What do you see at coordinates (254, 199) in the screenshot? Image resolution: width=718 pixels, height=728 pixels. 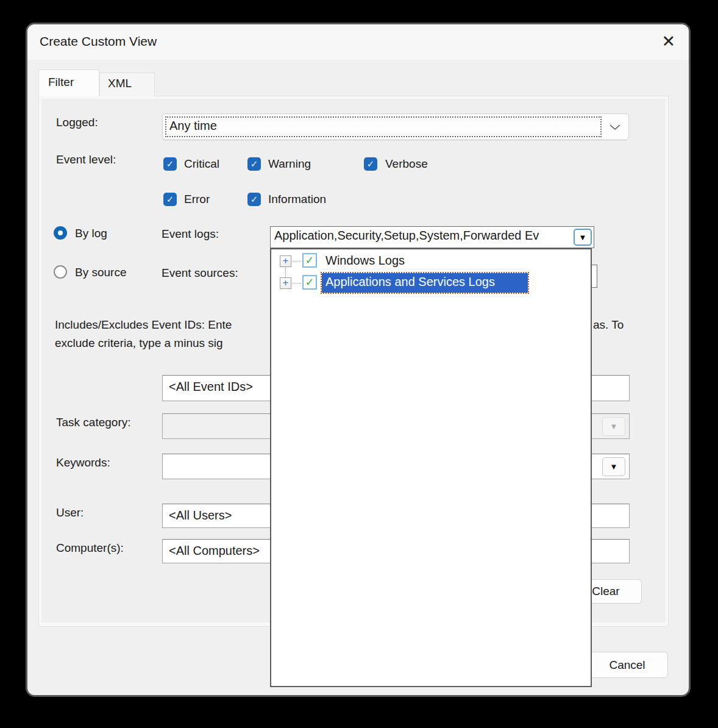 I see `checkbox-information: ✓` at bounding box center [254, 199].